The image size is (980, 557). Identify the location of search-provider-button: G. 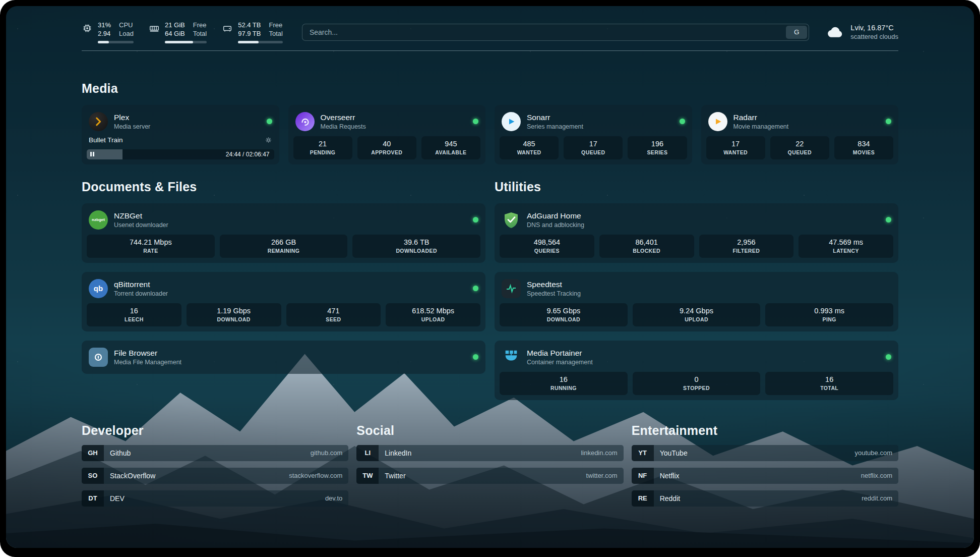
(797, 32).